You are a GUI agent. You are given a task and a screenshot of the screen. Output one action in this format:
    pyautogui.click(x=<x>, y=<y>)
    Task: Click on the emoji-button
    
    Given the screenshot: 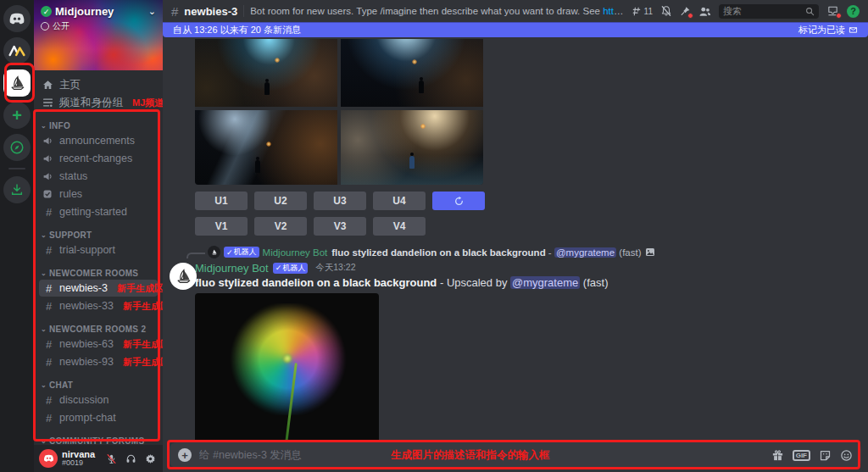 What is the action you would take?
    pyautogui.click(x=846, y=456)
    